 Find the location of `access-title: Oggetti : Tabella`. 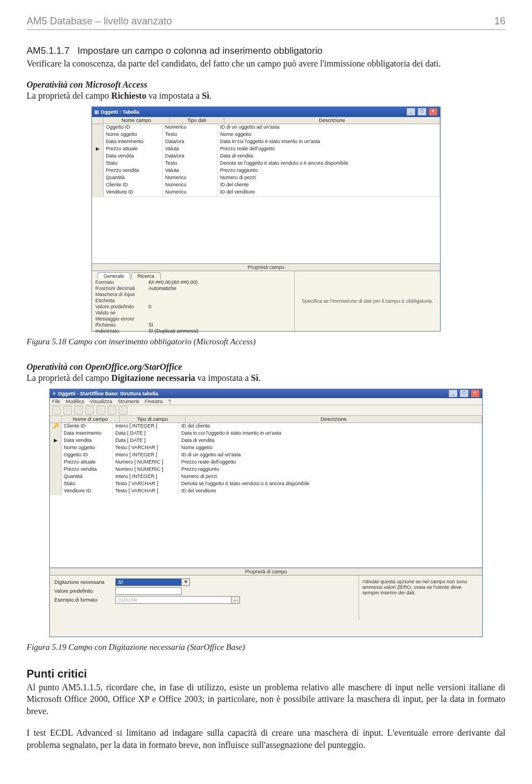

access-title: Oggetti : Tabella is located at coordinates (253, 112).